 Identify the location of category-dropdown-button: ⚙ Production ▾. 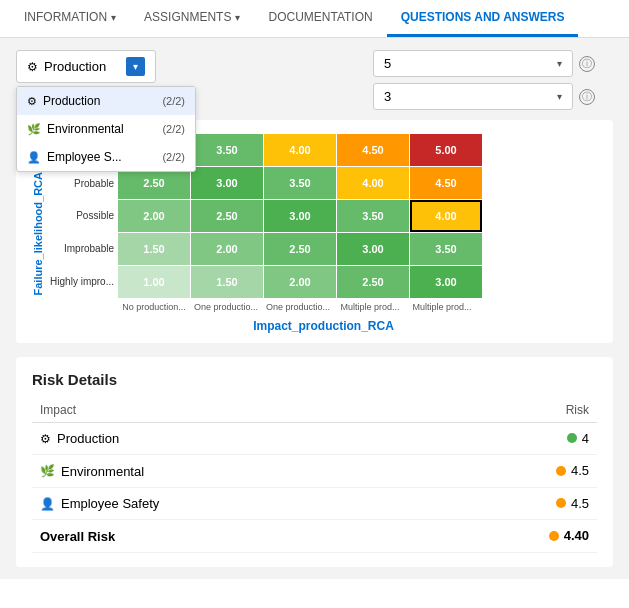
(86, 66).